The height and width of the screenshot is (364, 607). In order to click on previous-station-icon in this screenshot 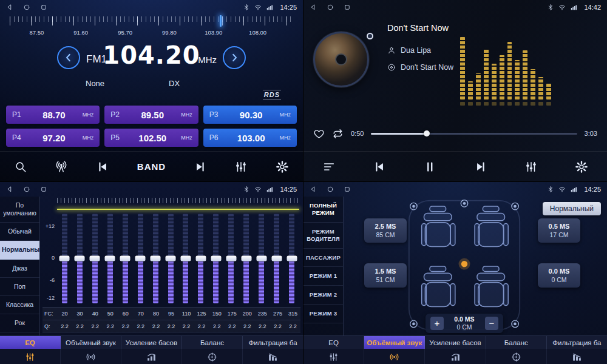, I will do `click(103, 167)`.